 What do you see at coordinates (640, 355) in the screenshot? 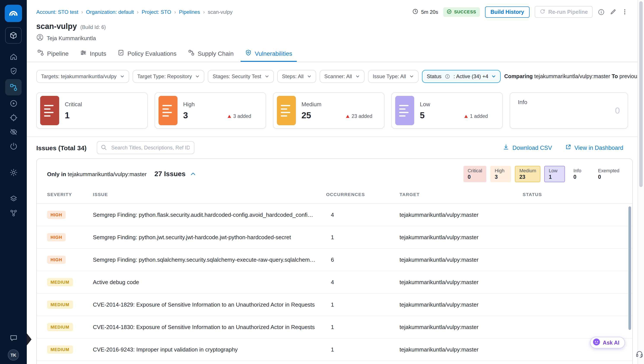
I see `support-headset-icon` at bounding box center [640, 355].